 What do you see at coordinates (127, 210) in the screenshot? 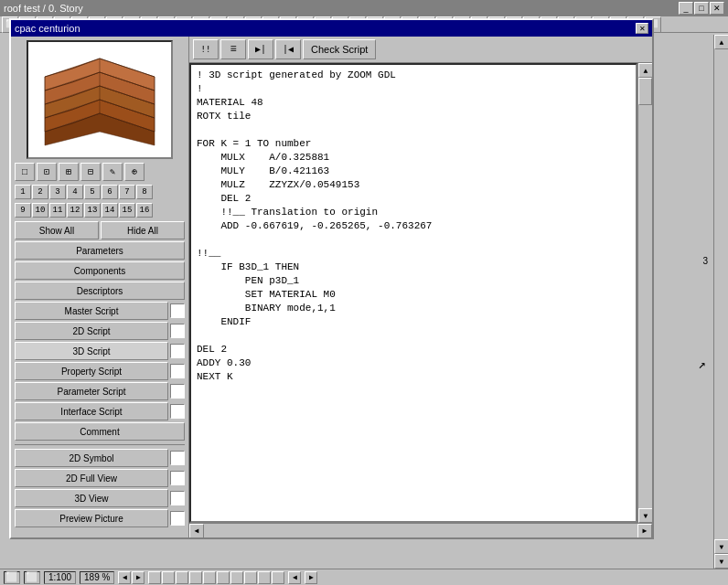
I see `num-btn-15: 15` at bounding box center [127, 210].